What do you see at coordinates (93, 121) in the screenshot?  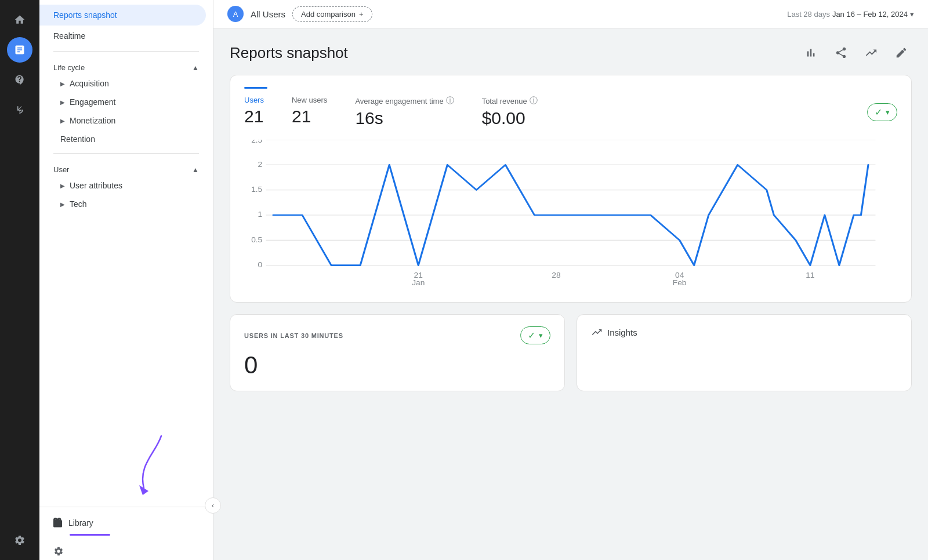 I see `monetization-label: Monetization` at bounding box center [93, 121].